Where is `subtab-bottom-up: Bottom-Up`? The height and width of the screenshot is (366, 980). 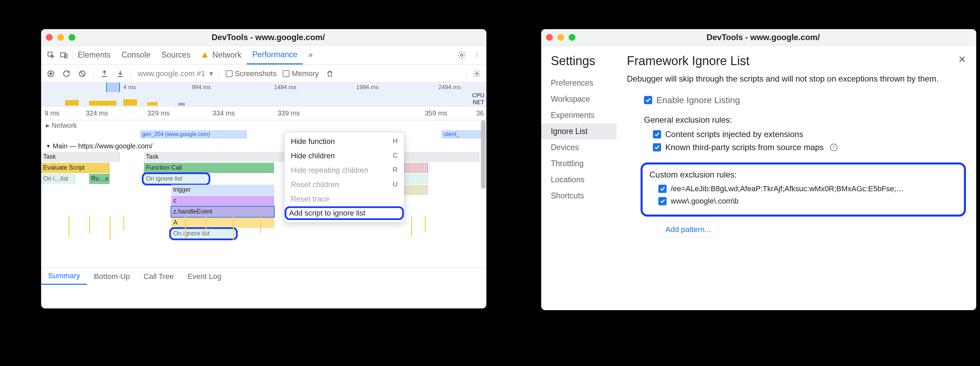
subtab-bottom-up: Bottom-Up is located at coordinates (112, 276).